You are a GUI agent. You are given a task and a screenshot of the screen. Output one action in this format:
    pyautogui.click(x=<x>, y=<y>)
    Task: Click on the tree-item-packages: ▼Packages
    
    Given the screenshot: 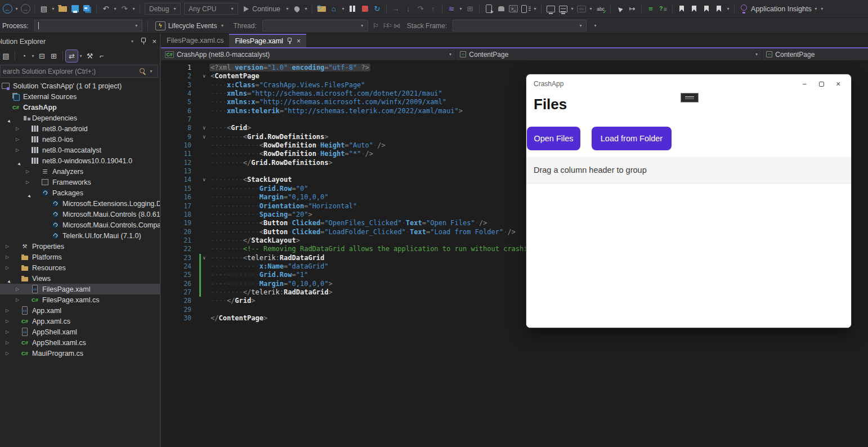 What is the action you would take?
    pyautogui.click(x=80, y=193)
    